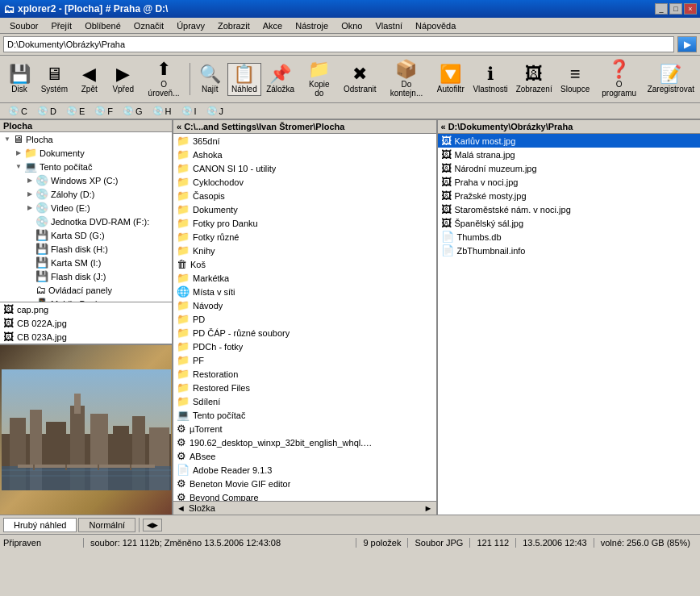 The height and width of the screenshot is (596, 700). I want to click on tree-expand-zalohy: ▶, so click(30, 194).